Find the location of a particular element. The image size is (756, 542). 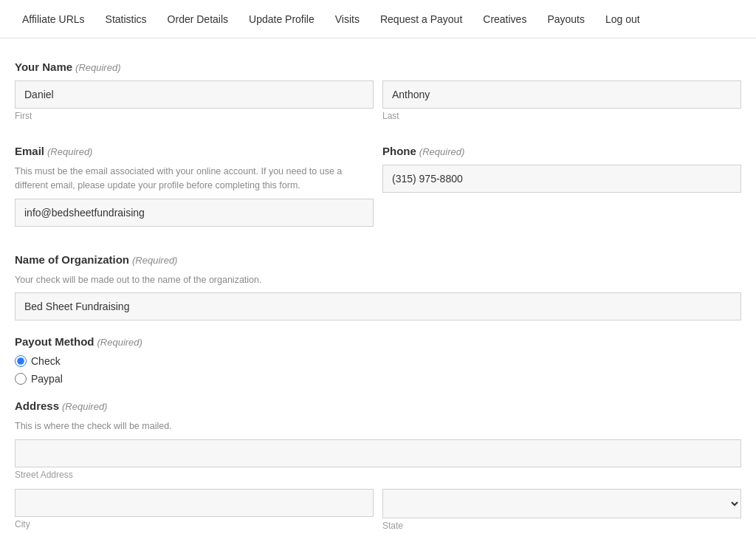

org-name-label: Name of Organization(Required) is located at coordinates (378, 260).